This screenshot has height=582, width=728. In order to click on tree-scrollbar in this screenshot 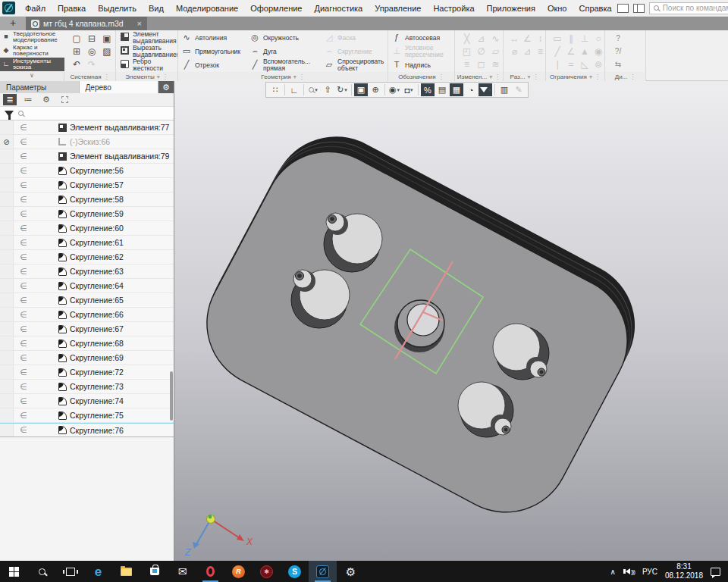, I will do `click(171, 302)`.